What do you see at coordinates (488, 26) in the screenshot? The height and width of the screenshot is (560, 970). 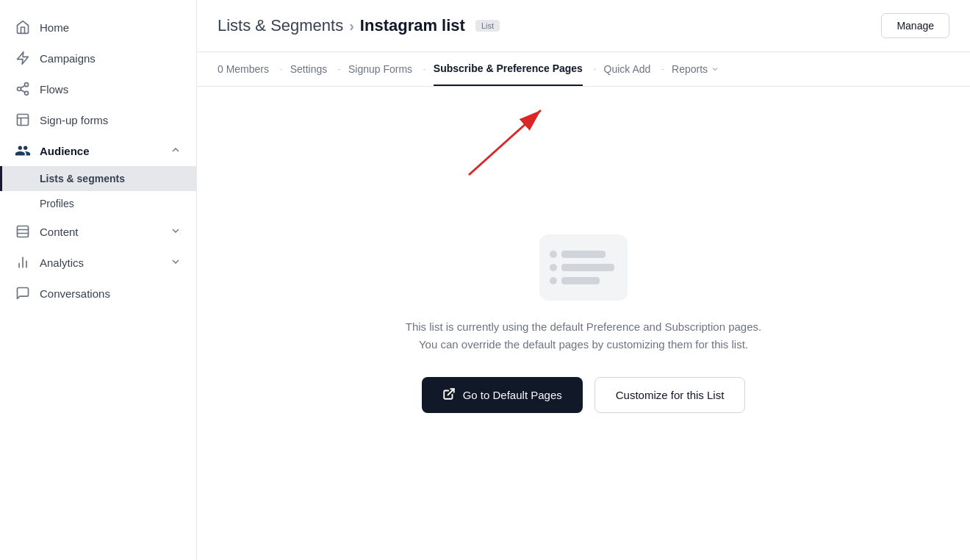 I see `list-type-badge: List` at bounding box center [488, 26].